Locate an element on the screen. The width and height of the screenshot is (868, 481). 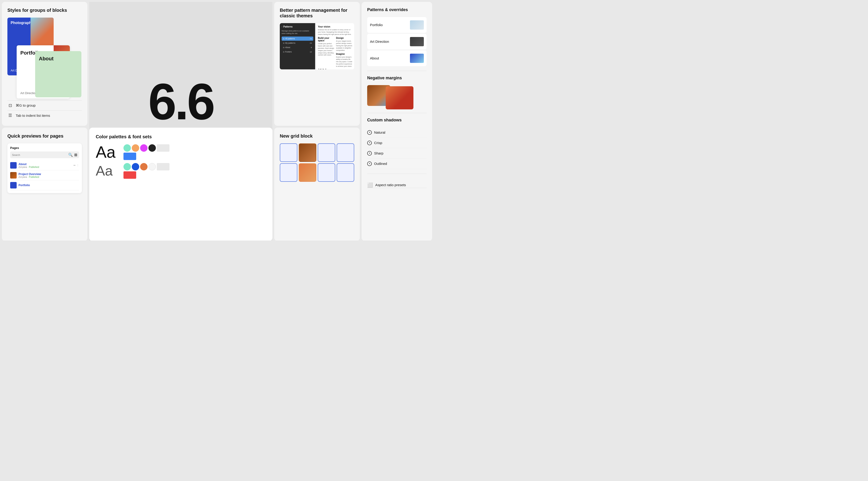
pm-barcode is located at coordinates (335, 69).